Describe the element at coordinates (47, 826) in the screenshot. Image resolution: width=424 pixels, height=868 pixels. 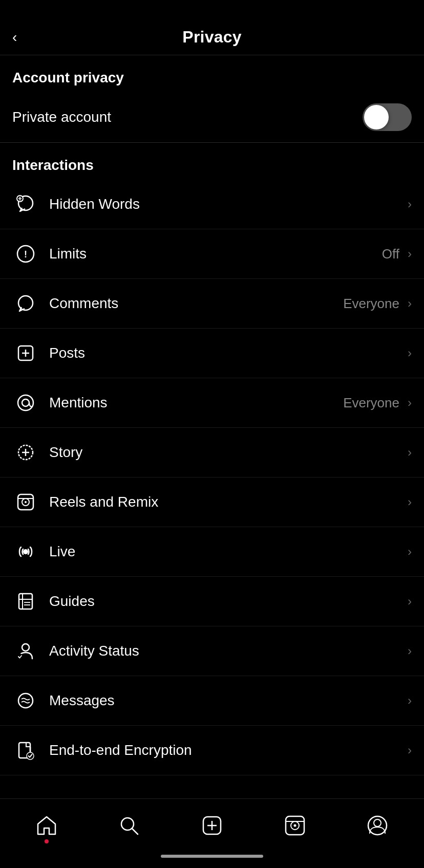
I see `nav-home` at that location.